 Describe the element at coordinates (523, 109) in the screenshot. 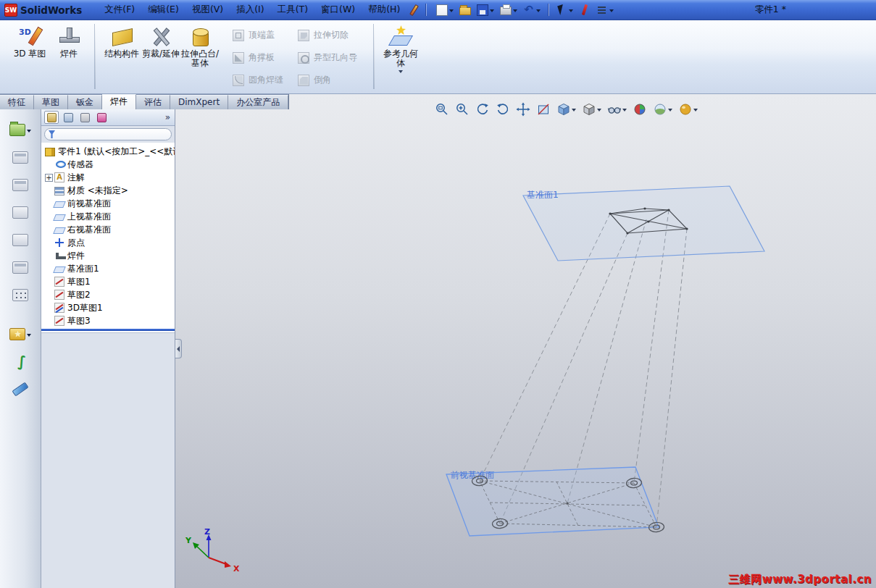

I see `pan-button` at that location.